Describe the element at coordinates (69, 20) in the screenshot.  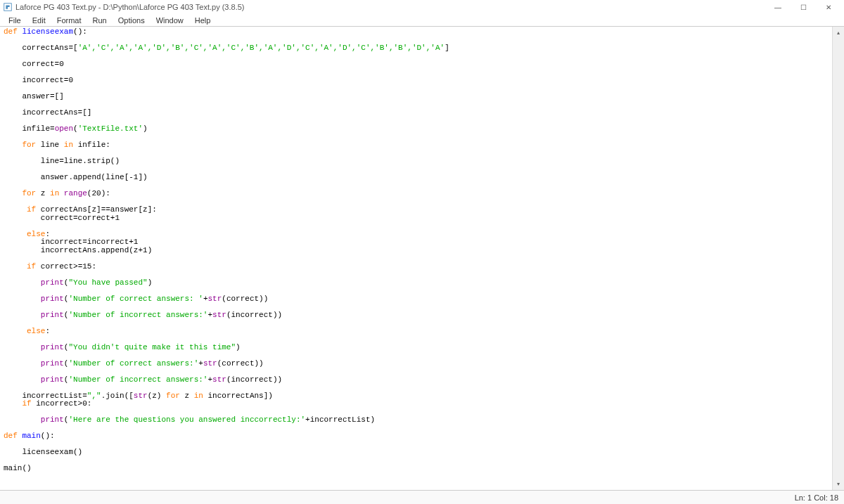
I see `menu-format: Format` at that location.